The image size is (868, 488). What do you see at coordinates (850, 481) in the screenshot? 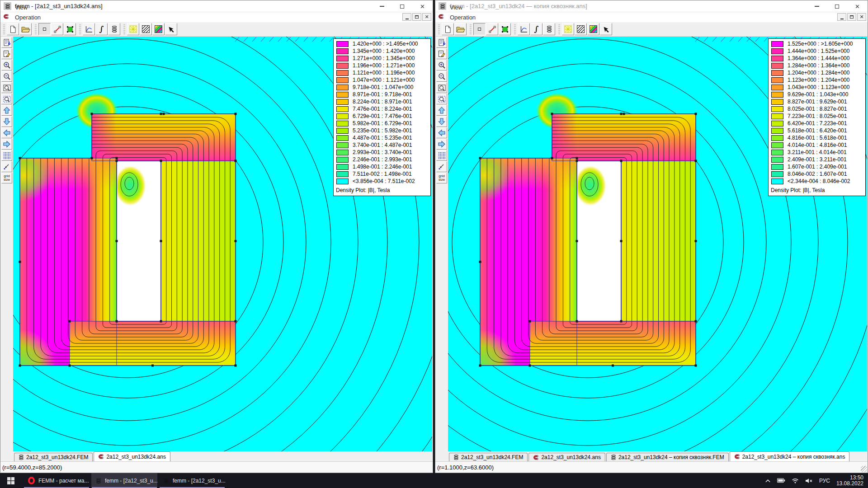
I see `clock: 13:50 13.08.2022` at bounding box center [850, 481].